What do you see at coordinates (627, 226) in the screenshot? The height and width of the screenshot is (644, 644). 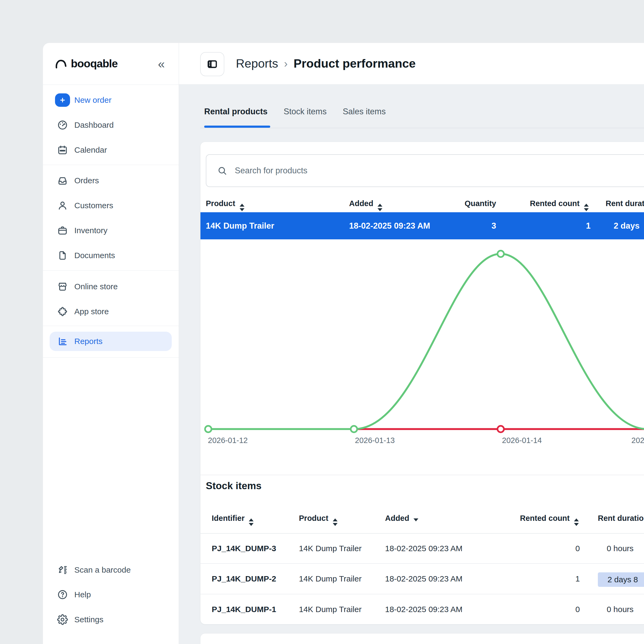 I see `cell-rent-duration: 2 days` at bounding box center [627, 226].